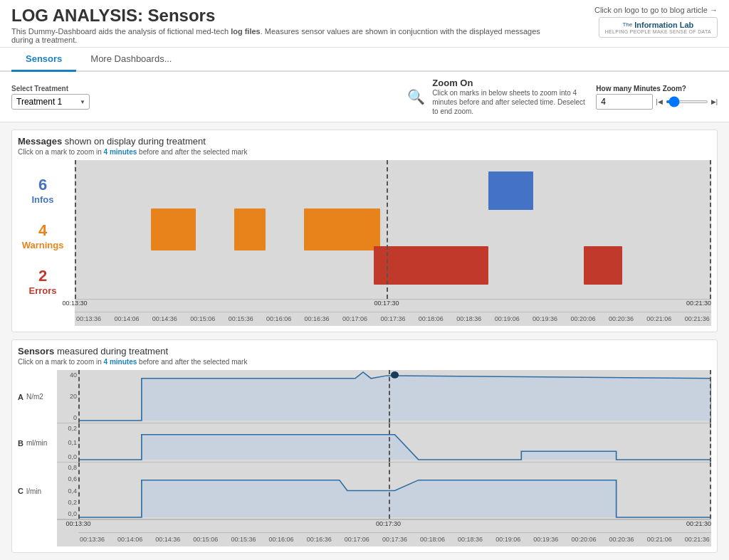 Image resolution: width=729 pixels, height=560 pixels. What do you see at coordinates (127, 319) in the screenshot?
I see `time-b-1: 00:14:06` at bounding box center [127, 319].